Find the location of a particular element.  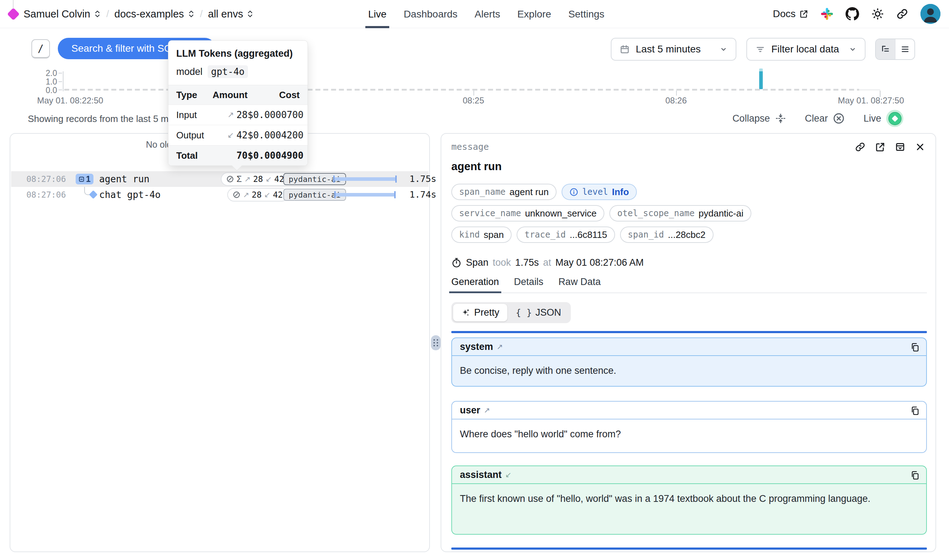

y-axis-tick-label: 0.0 is located at coordinates (48, 91).